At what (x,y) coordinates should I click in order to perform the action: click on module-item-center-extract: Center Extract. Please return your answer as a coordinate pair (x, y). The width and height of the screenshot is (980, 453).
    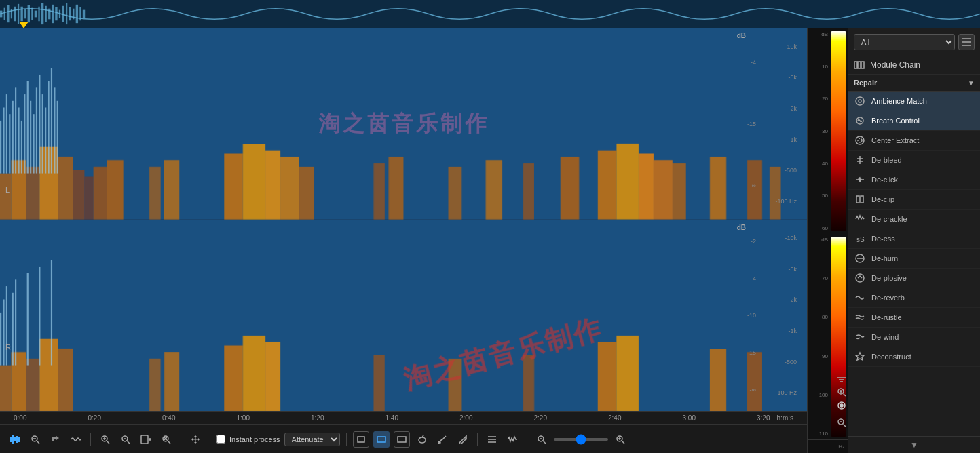
    Looking at the image, I should click on (914, 141).